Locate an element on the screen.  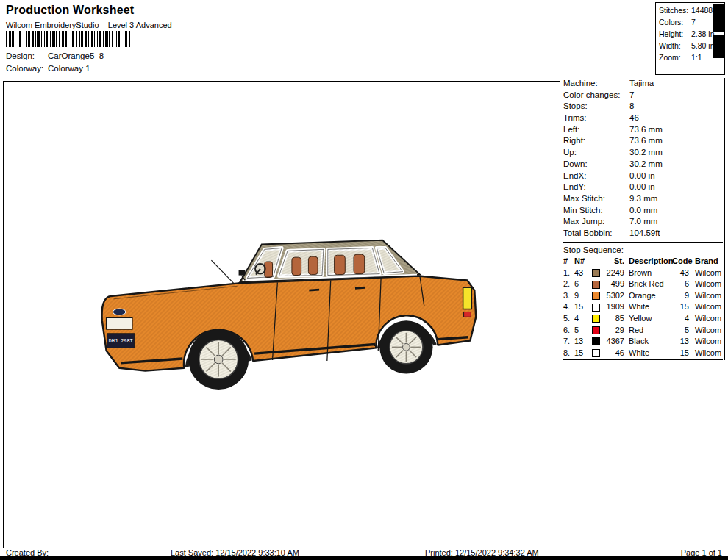
thread-stitches: 5302 is located at coordinates (613, 296).